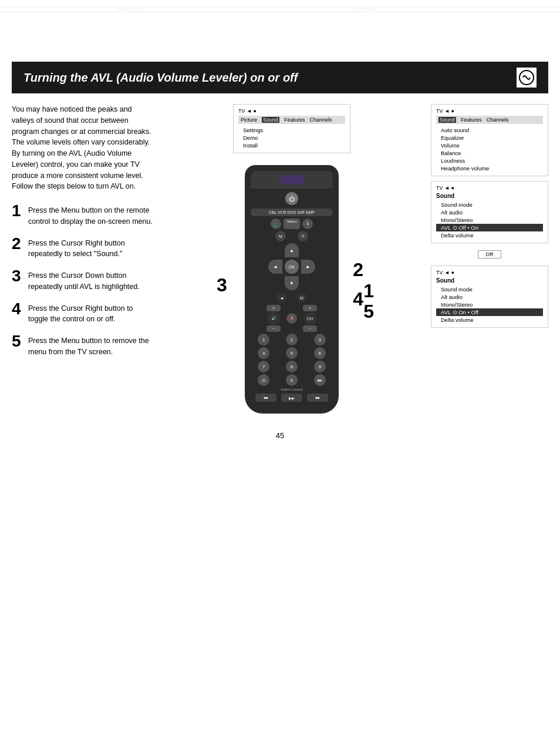 This screenshot has width=560, height=729. What do you see at coordinates (490, 297) in the screenshot?
I see `alt-audio-4: Alt audio` at bounding box center [490, 297].